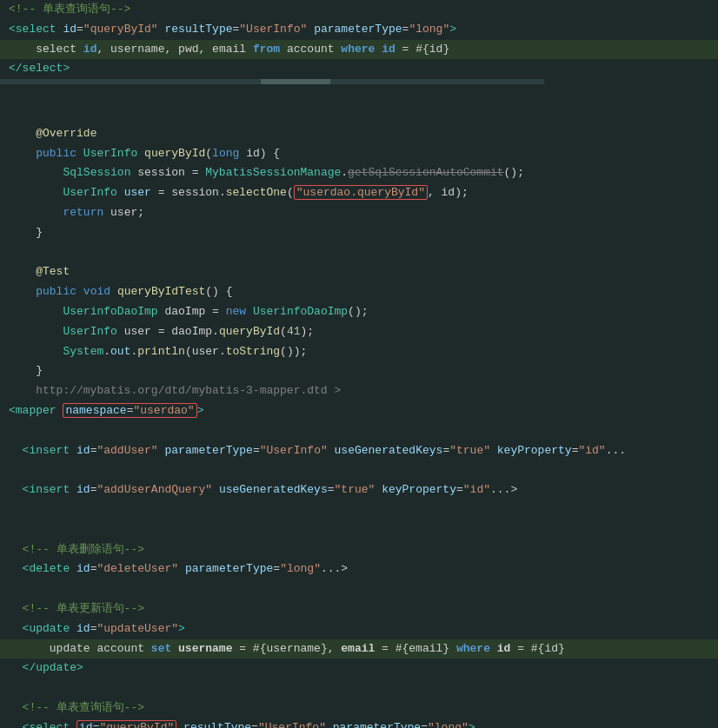 The image size is (718, 728). I want to click on line-insert-adduser: <insert id="addUser" parameterType="User…, so click(359, 452).